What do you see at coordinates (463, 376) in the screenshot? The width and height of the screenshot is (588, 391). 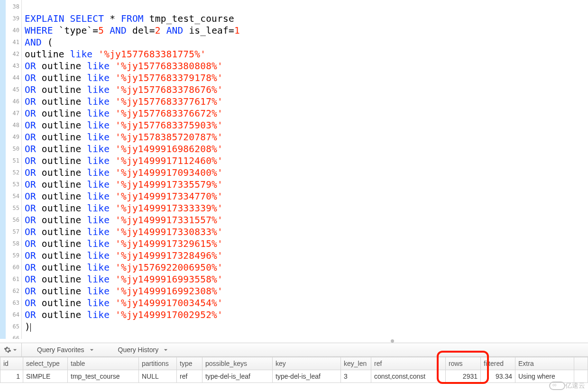 I see `cell-rows: 2931` at bounding box center [463, 376].